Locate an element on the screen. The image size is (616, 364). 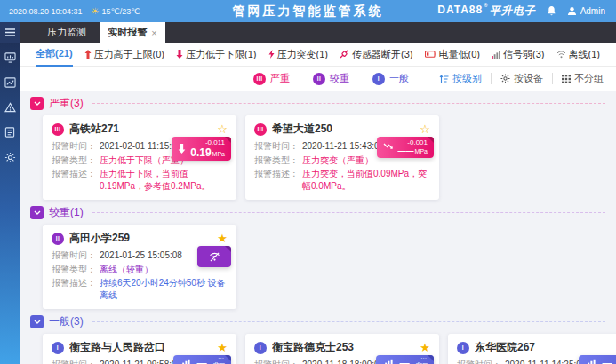
tab-pressure-monitor: 压力监测 is located at coordinates (67, 32).